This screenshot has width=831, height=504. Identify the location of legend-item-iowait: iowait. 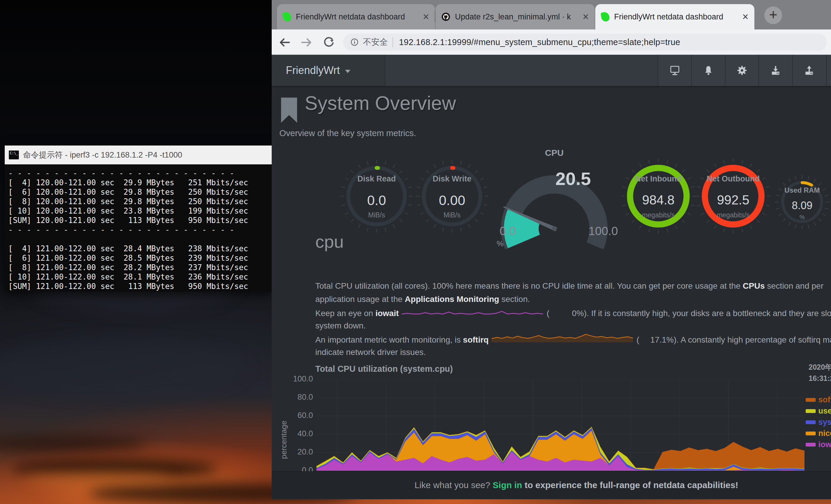
(818, 444).